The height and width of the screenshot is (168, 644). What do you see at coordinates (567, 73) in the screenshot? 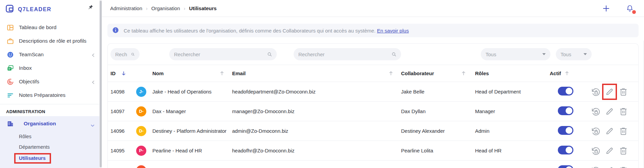
I see `column-header-actif: Actif` at bounding box center [567, 73].